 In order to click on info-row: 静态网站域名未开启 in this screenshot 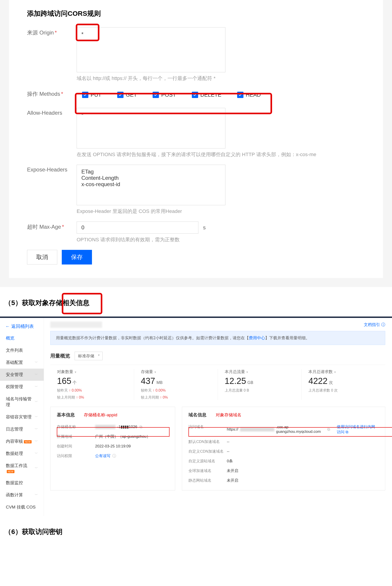, I will do `click(284, 480)`.